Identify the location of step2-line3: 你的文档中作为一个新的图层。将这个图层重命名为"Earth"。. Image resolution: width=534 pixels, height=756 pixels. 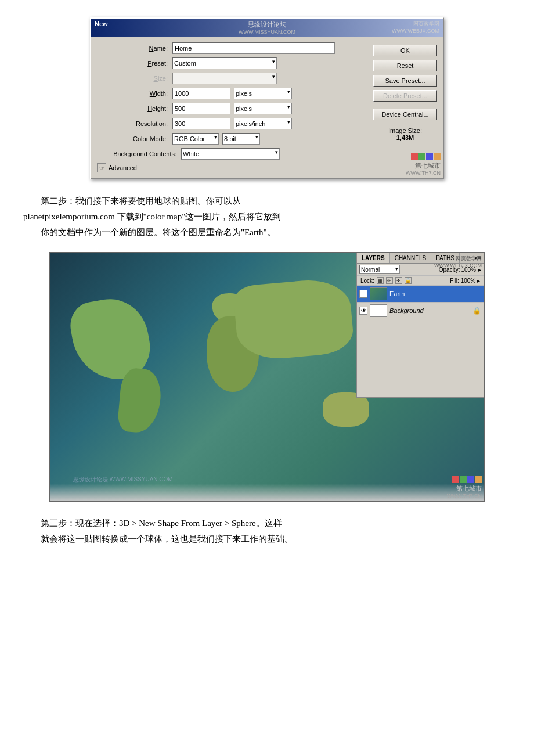
(267, 232).